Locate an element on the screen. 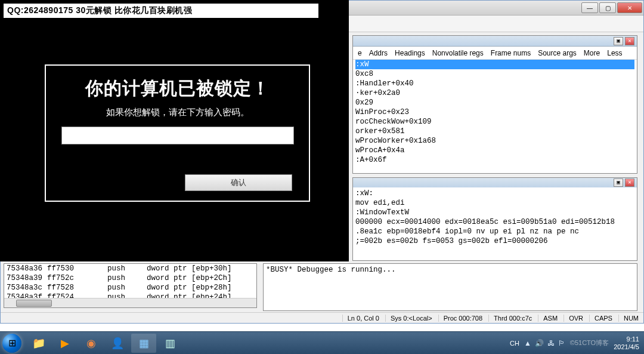 The width and height of the screenshot is (644, 354). output-line: mov edi,edi is located at coordinates (495, 203).